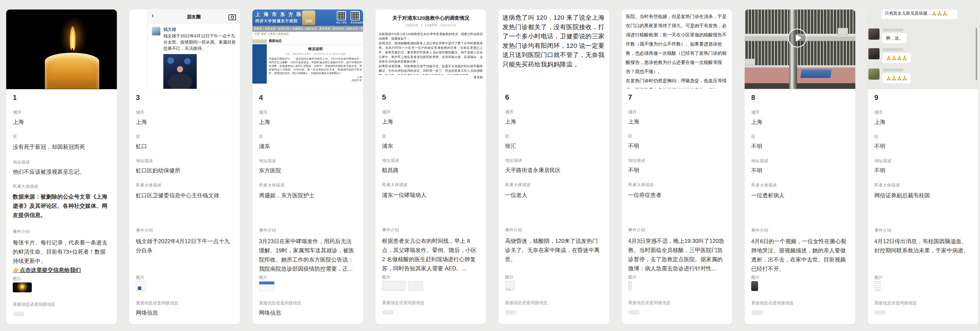  Describe the element at coordinates (185, 167) in the screenshot. I see `record-card-3: ‹ 朋友圈 钱文雄 钱文雄于2022年4月12日下午一点十九分去世。疫情期间一切…` at that location.